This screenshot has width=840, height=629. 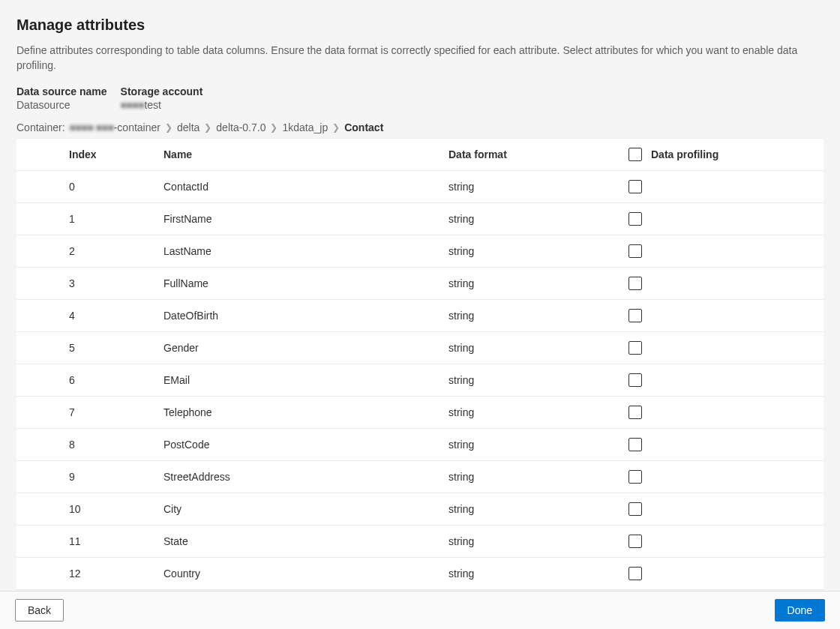 I want to click on select-all-checkbox, so click(x=635, y=154).